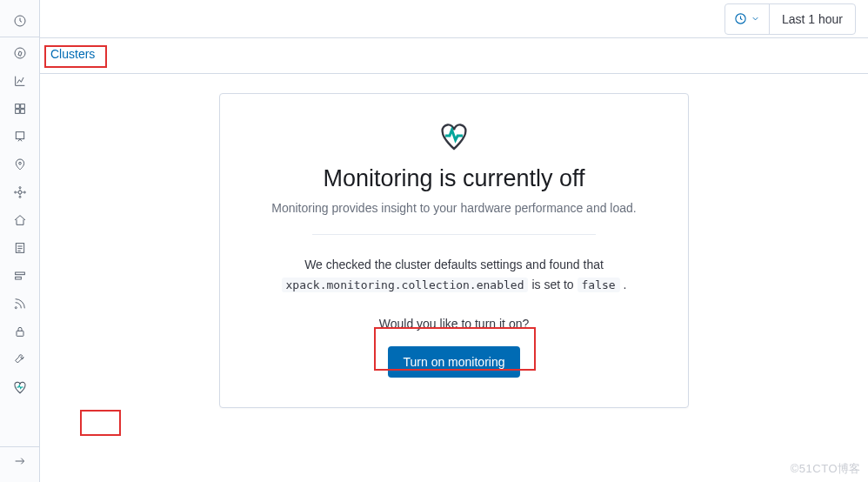 The height and width of the screenshot is (482, 868). What do you see at coordinates (812, 19) in the screenshot?
I see `time-range-label: Last 1 hour` at bounding box center [812, 19].